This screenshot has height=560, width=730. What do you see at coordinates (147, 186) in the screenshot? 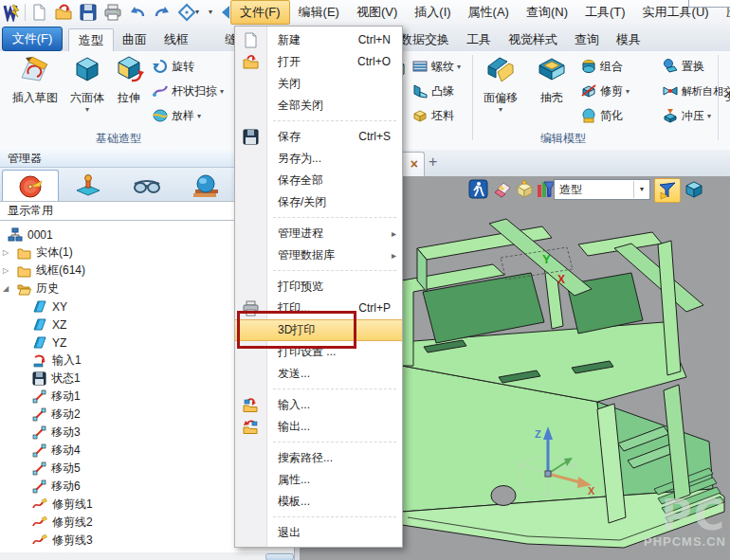
I see `tab-visual-style-manager` at bounding box center [147, 186].